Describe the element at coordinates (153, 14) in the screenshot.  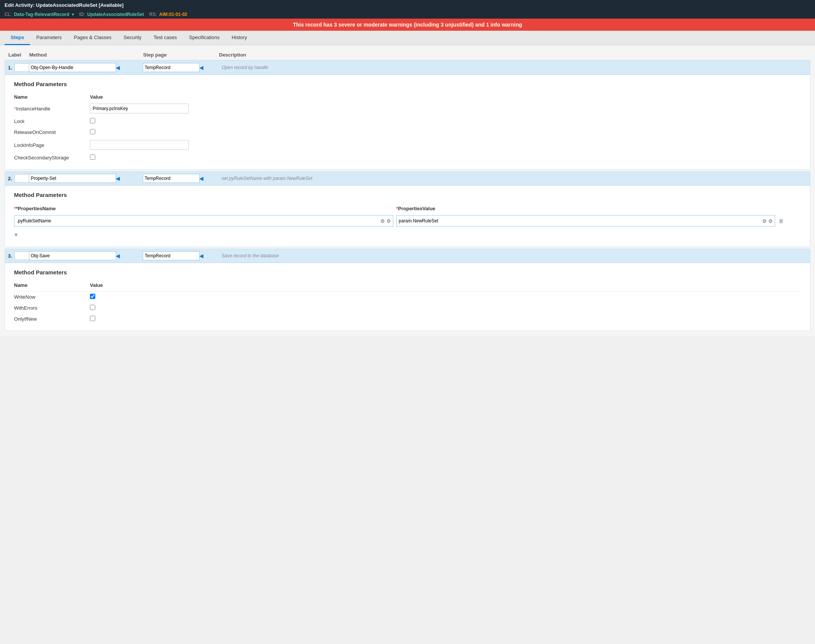
I see `rs-label: RS:` at that location.